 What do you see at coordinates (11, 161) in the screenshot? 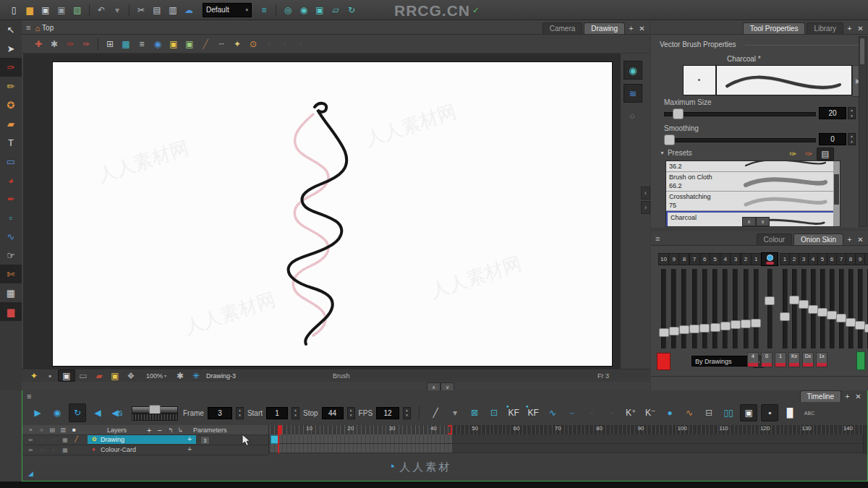
I see `rectangle-tool: ▭` at bounding box center [11, 161].